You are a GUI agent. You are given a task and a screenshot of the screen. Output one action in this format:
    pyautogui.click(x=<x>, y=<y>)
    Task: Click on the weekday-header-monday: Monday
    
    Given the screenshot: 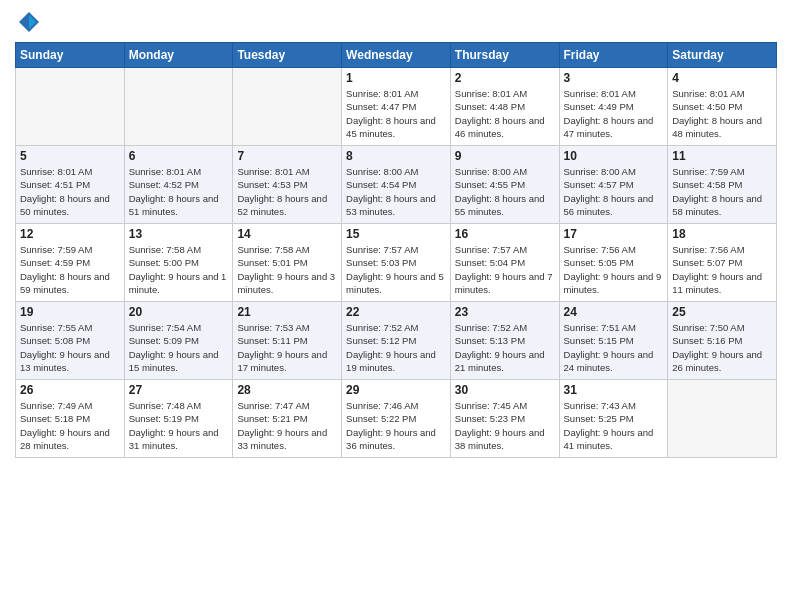 What is the action you would take?
    pyautogui.click(x=178, y=56)
    